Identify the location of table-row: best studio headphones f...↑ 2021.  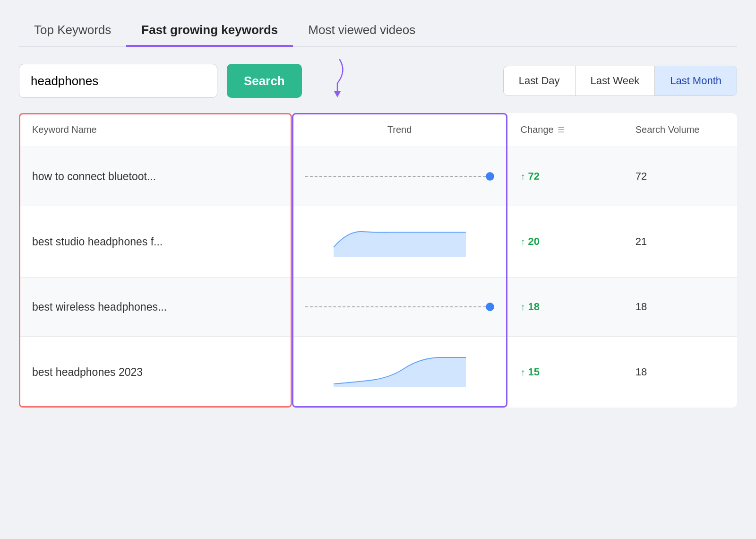
(378, 242).